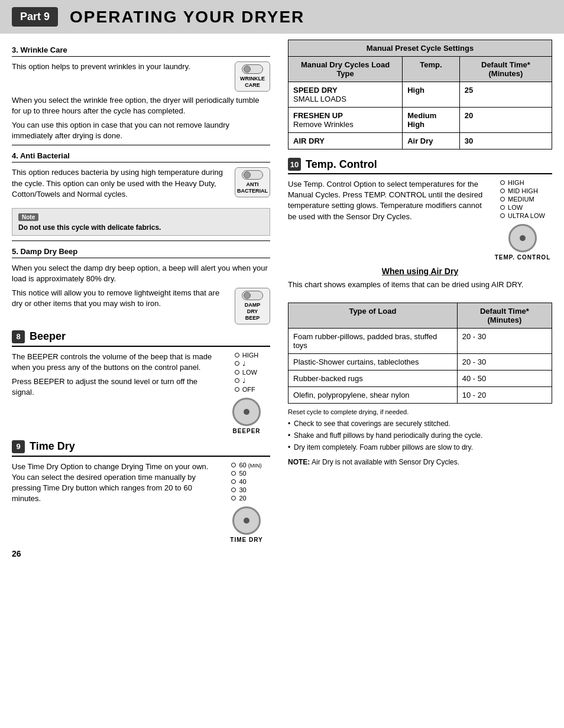  Describe the element at coordinates (387, 220) in the screenshot. I see `temp-control-text: Use Temp. Control Option to select tempe…` at that location.